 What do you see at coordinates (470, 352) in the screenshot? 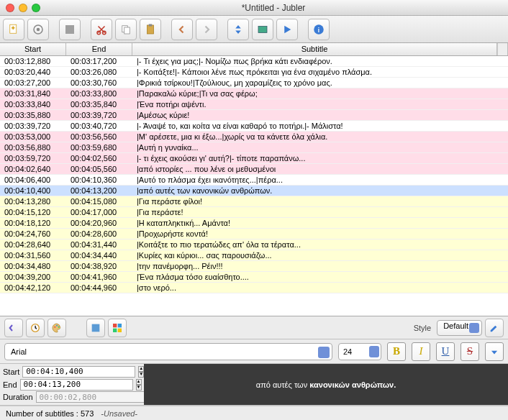
I see `strike-button: S` at bounding box center [470, 352].